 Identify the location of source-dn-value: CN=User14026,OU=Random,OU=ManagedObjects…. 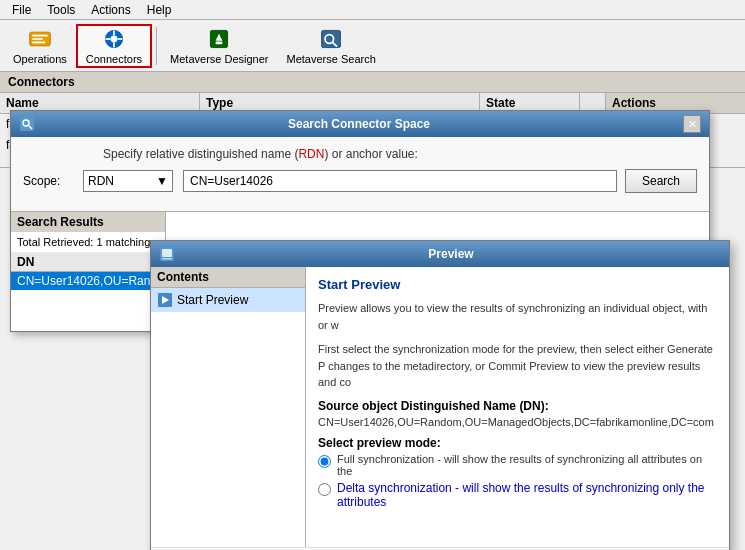
(518, 422).